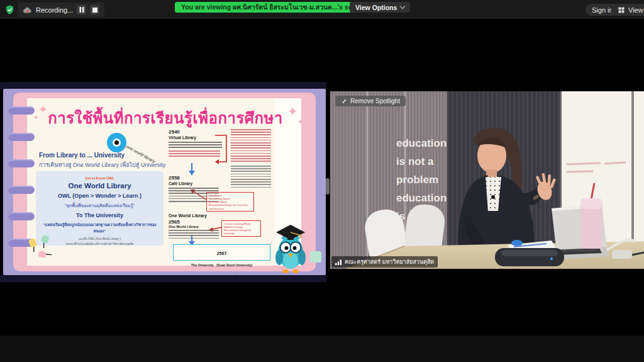  What do you see at coordinates (274, 8) in the screenshot?
I see `viewing-screen-banner: You are viewing ผศ.นิศารัตน์ อิสระมโนเวช…` at bounding box center [274, 8].